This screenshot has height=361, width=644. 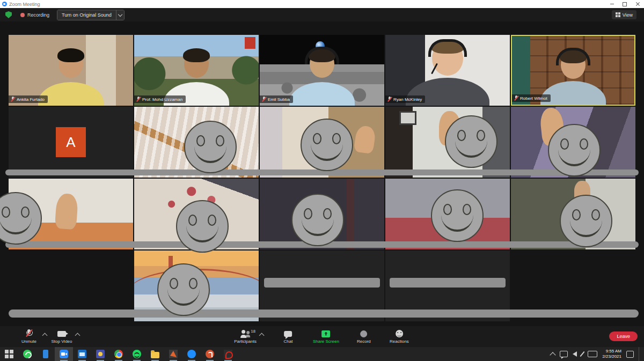 What do you see at coordinates (210, 354) in the screenshot?
I see `taskbar-powerpoint-icon` at bounding box center [210, 354].